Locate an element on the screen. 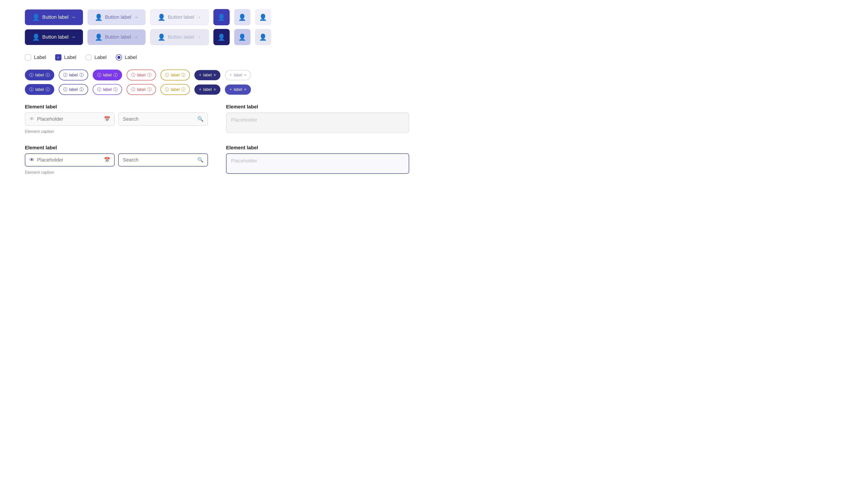 Image resolution: width=868 pixels, height=488 pixels. search-input-focused is located at coordinates (159, 160).